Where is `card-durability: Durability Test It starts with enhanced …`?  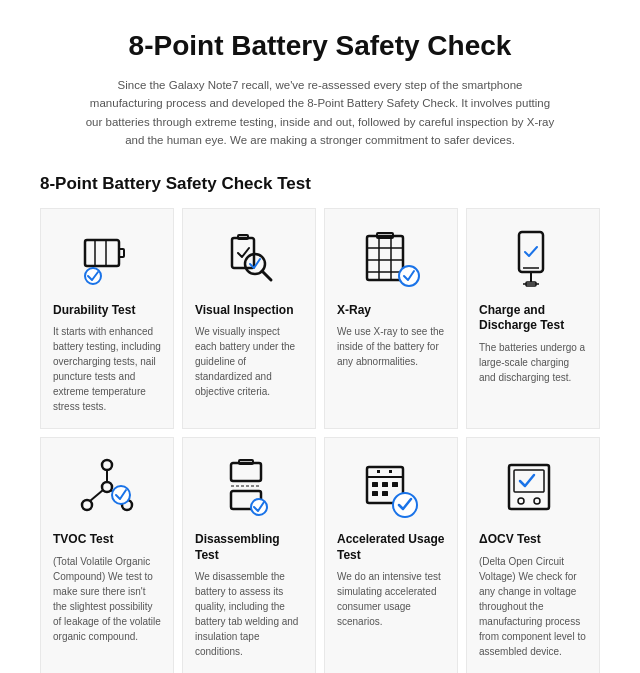
card-durability: Durability Test It starts with enhanced … is located at coordinates (107, 319).